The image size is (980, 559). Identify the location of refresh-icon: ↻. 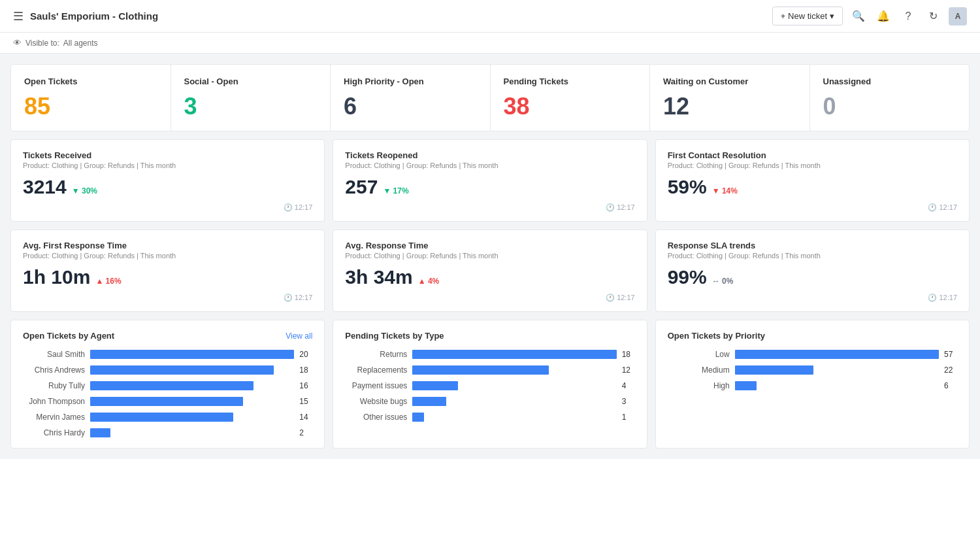
(933, 16).